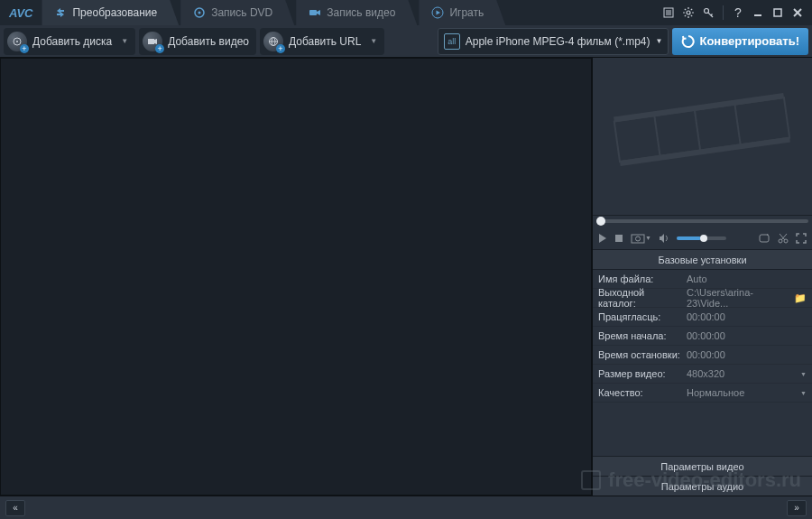  I want to click on filename-input: Auto, so click(745, 279).